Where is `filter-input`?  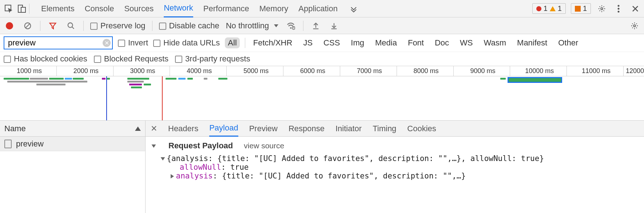
filter-input is located at coordinates (58, 43).